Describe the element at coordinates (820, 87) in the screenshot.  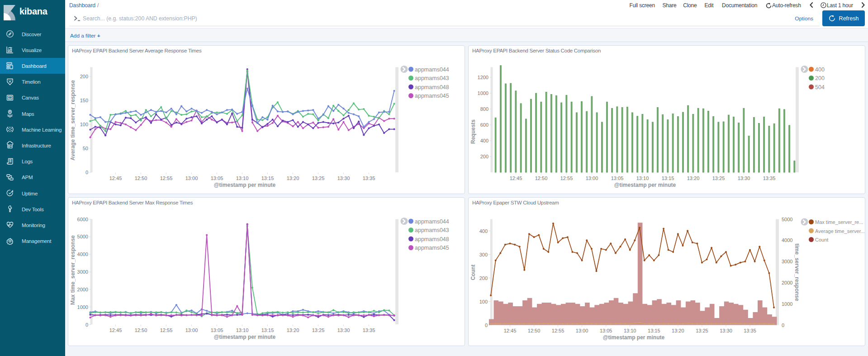
I see `svg-text: 504` at that location.